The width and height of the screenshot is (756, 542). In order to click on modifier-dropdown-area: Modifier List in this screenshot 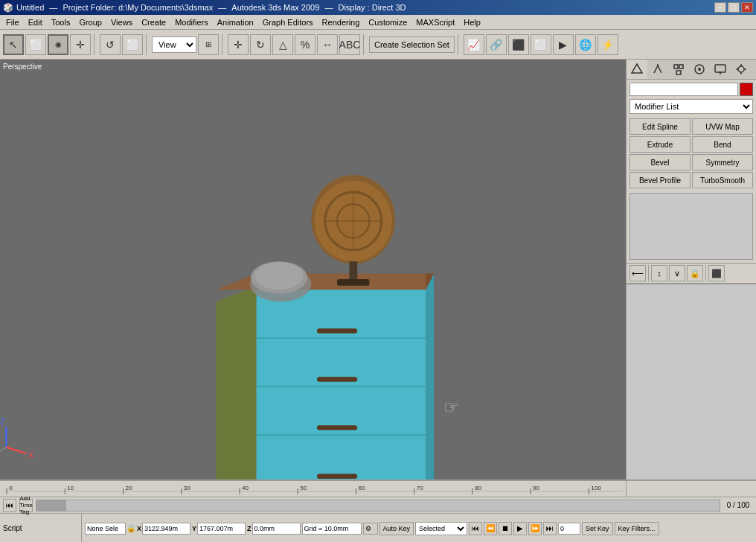, I will do `click(691, 108)`.